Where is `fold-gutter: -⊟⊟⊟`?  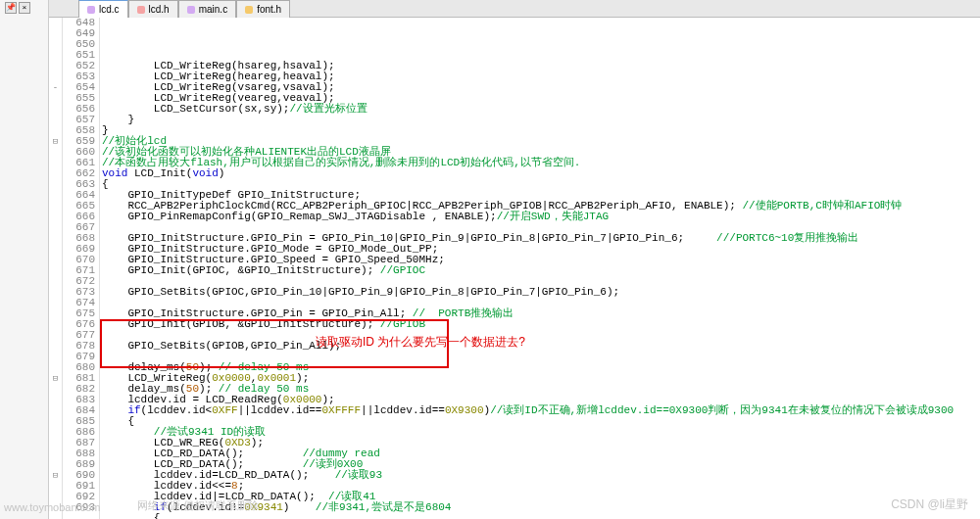
fold-gutter: -⊟⊟⊟ is located at coordinates (56, 268).